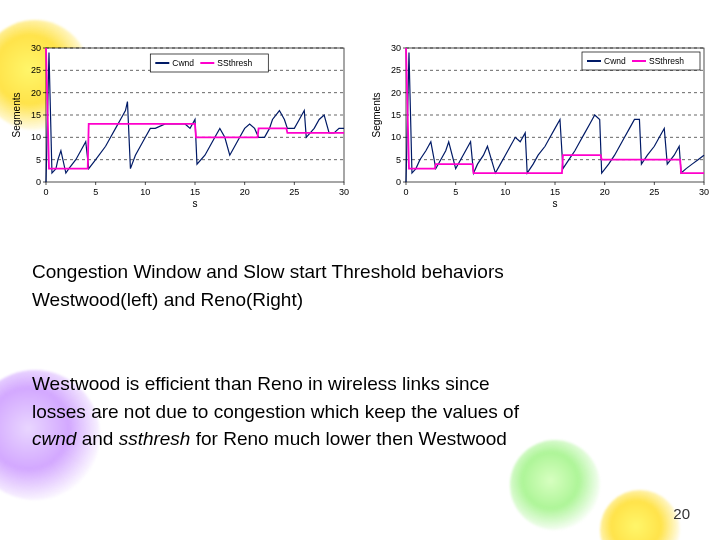  I want to click on page-number: 20, so click(682, 514).